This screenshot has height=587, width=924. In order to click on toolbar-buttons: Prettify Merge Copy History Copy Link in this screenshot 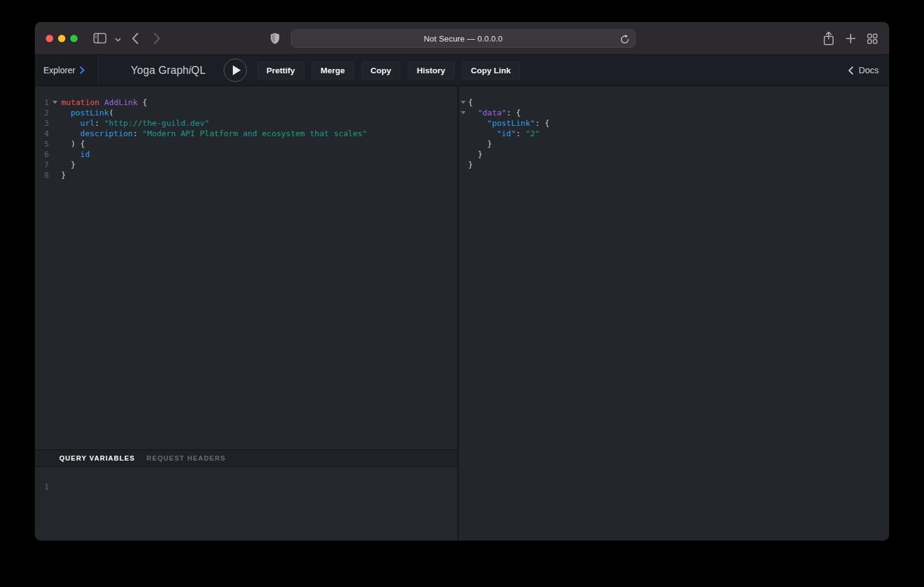, I will do `click(389, 71)`.